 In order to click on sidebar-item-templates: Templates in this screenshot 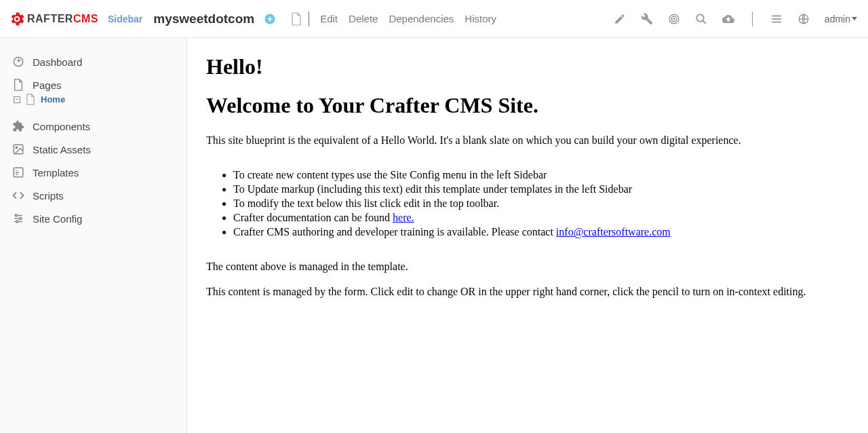, I will do `click(99, 172)`.